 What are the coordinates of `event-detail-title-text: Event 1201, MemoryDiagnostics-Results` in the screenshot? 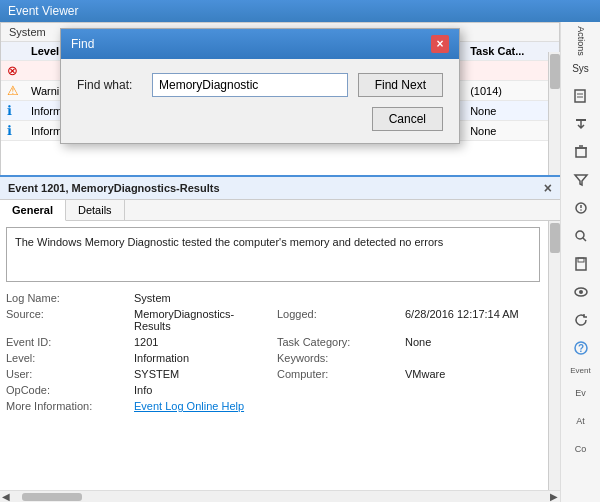 It's located at (114, 188).